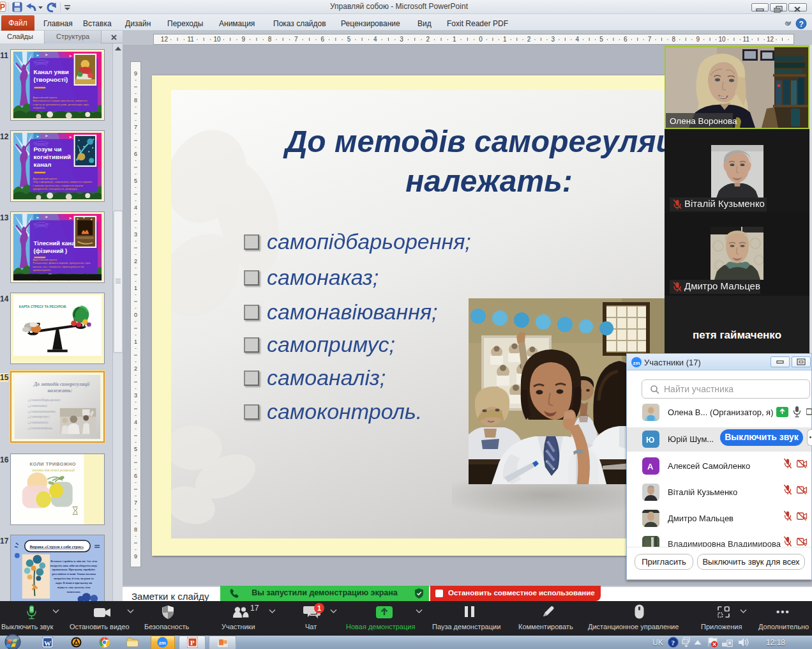 This screenshot has width=812, height=649. Describe the element at coordinates (43, 165) in the screenshot. I see `svg-text: канал` at that location.